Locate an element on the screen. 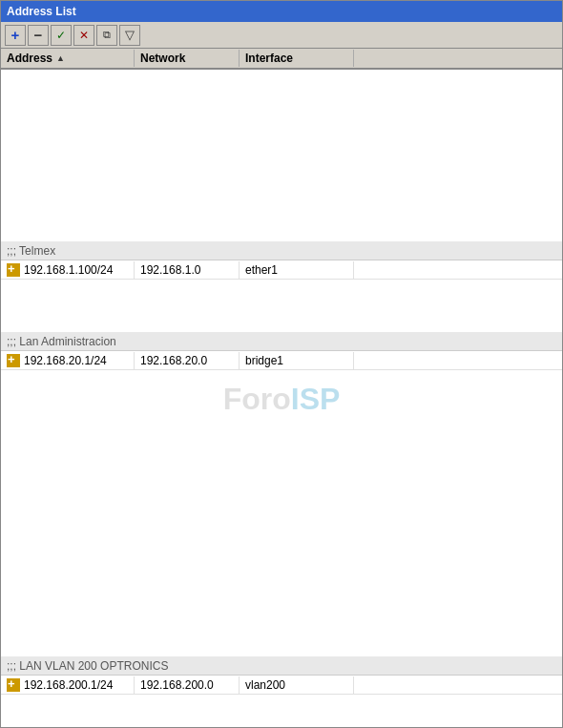 This screenshot has width=563, height=728. section-lan-admin-label: ;;; Lan Administracion is located at coordinates (61, 342).